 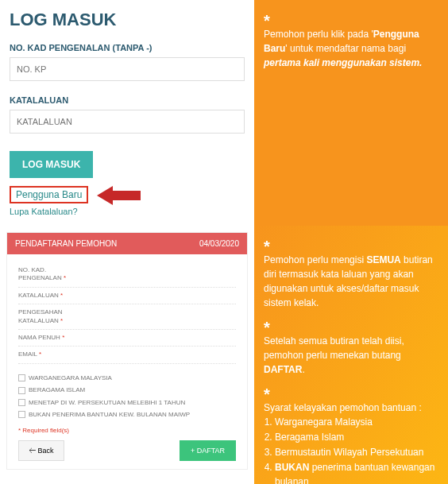 What do you see at coordinates (127, 243) in the screenshot?
I see `reg-header: PENDAFTARAN PEMOHON 04/03/2020` at bounding box center [127, 243].